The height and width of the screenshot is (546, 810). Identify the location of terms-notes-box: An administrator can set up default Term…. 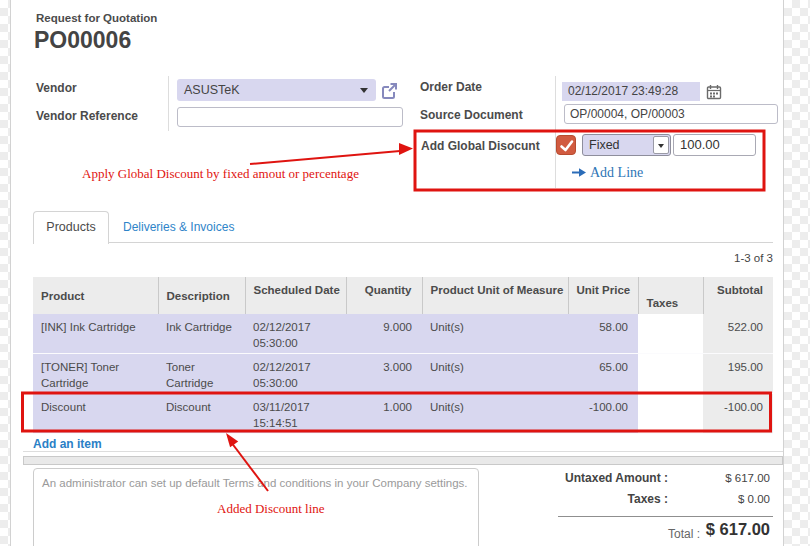
(256, 507).